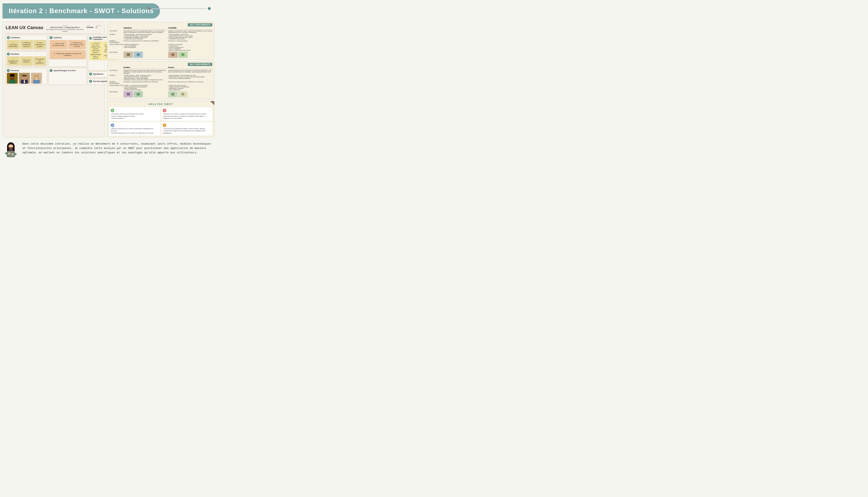  I want to click on comp2-offres-label: OFFRES, so click(116, 78).